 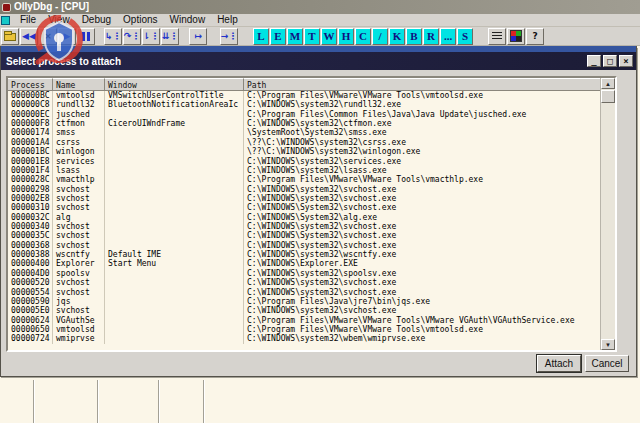 What do you see at coordinates (608, 96) in the screenshot?
I see `scrollbar-thumb` at bounding box center [608, 96].